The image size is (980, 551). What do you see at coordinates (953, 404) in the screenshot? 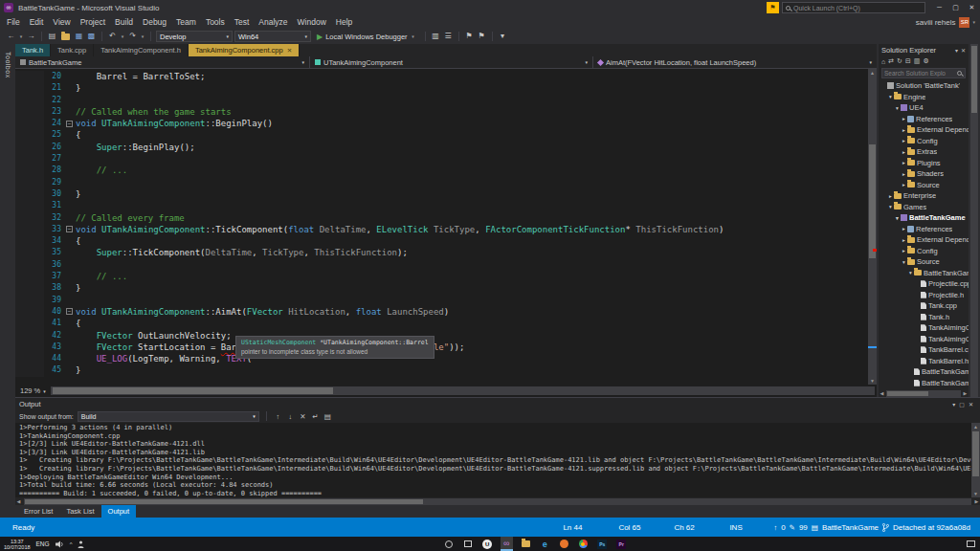
I see `output-window-position-icon: ▾` at bounding box center [953, 404].